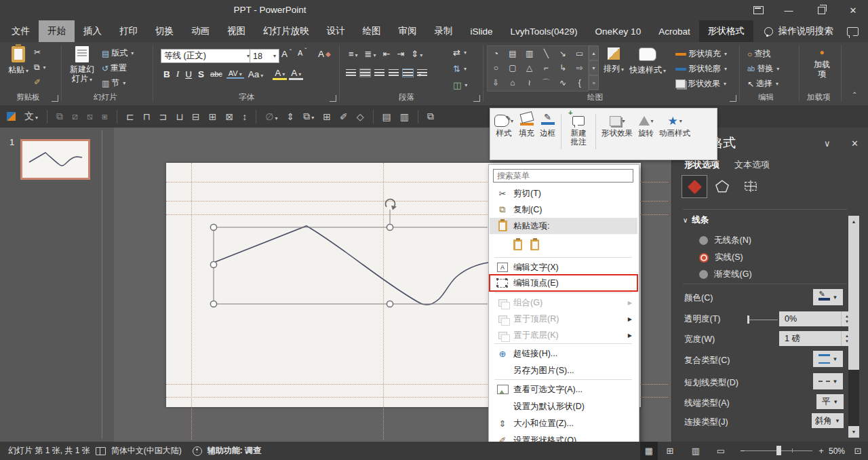 The image size is (868, 460). Describe the element at coordinates (296, 74) in the screenshot. I see `font-color-button: A` at that location.